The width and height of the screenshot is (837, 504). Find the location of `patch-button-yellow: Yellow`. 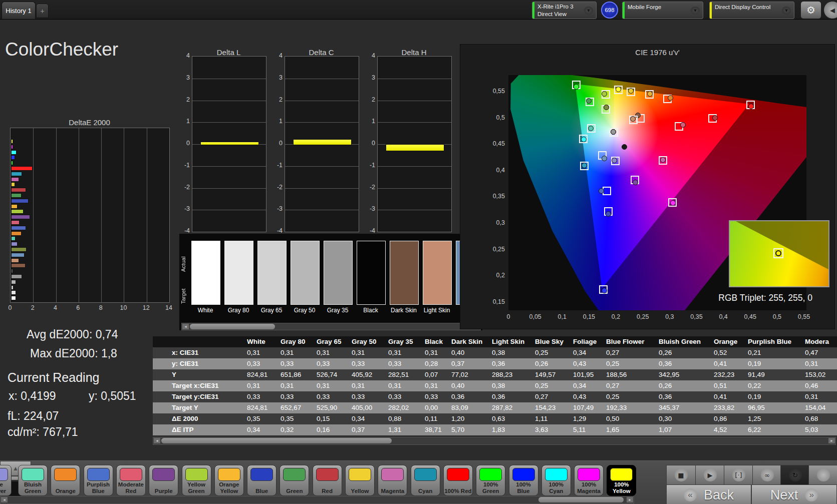

patch-button-yellow: Yellow is located at coordinates (360, 480).